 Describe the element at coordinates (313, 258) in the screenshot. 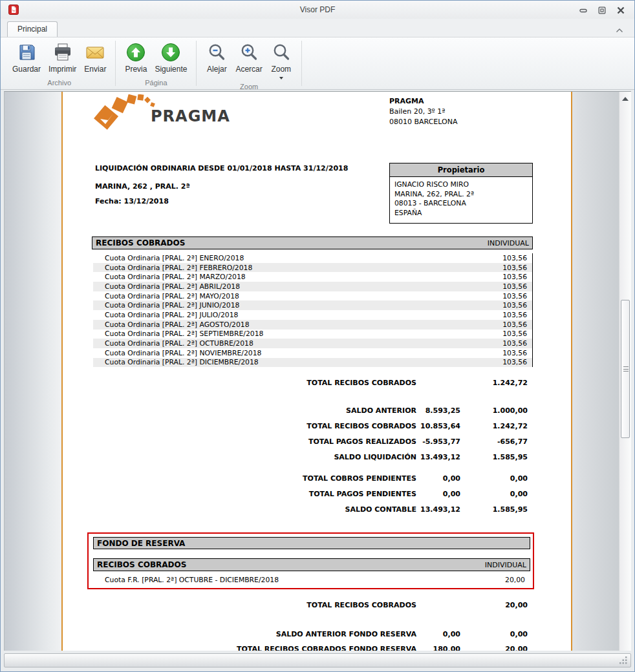

I see `receipt-row: Cuota Ordinaria [PRAL. 2ª] ENERO/2018 10…` at that location.